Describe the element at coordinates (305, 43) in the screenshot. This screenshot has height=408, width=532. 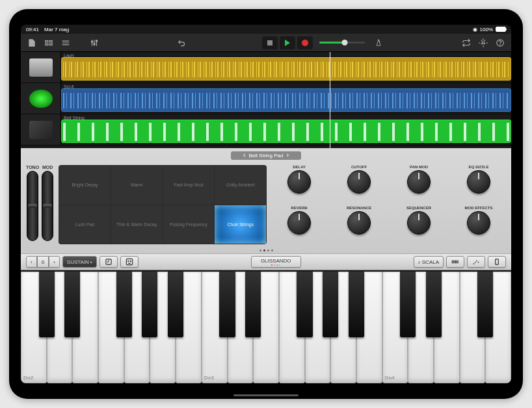
I see `record-button` at that location.